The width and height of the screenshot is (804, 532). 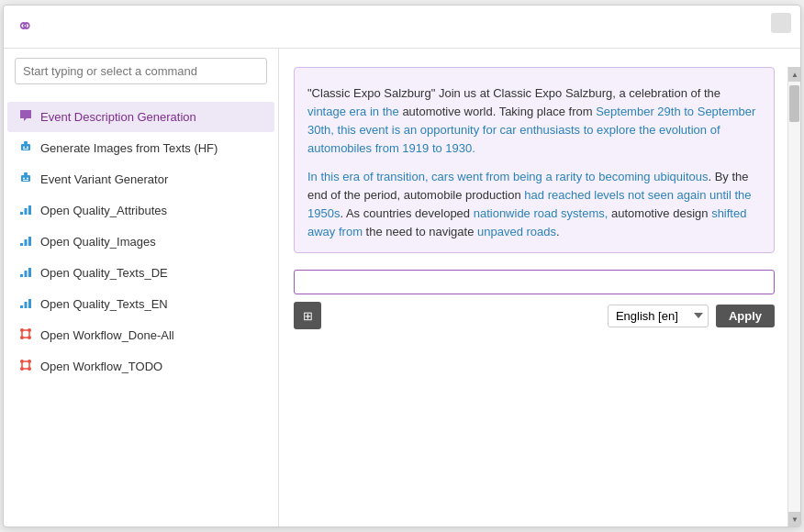 What do you see at coordinates (141, 242) in the screenshot?
I see `action-item-quality-images: Open Quality_Images` at bounding box center [141, 242].